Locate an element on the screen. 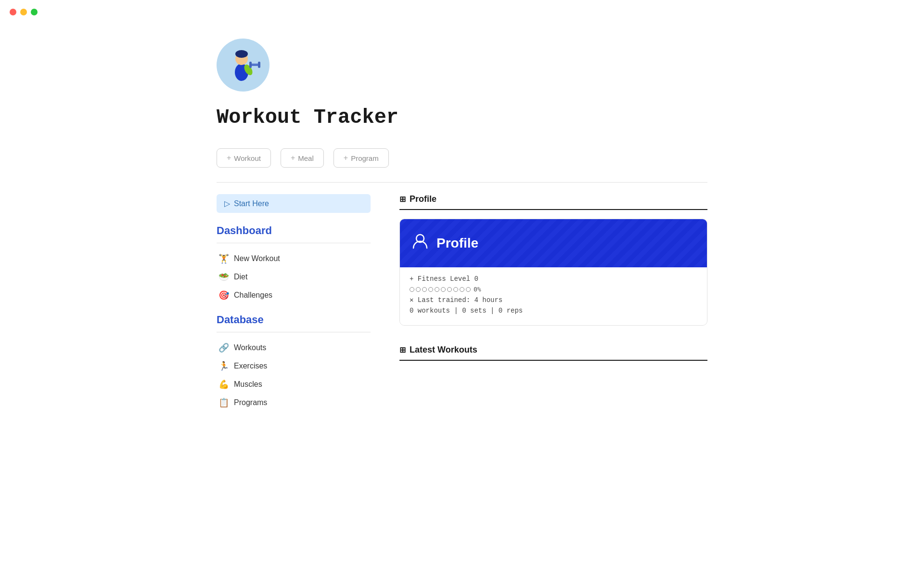 This screenshot has width=924, height=578. diet-icon: 🥗 is located at coordinates (224, 277).